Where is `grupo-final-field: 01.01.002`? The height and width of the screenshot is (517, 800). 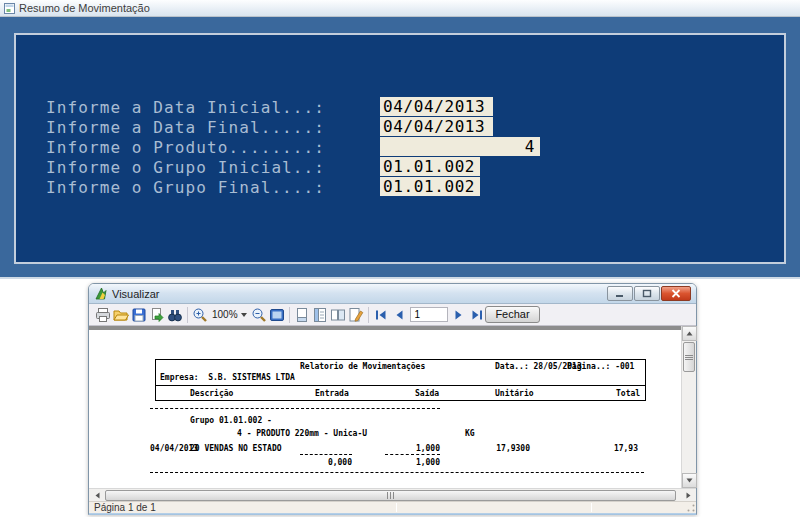 grupo-final-field: 01.01.002 is located at coordinates (430, 186).